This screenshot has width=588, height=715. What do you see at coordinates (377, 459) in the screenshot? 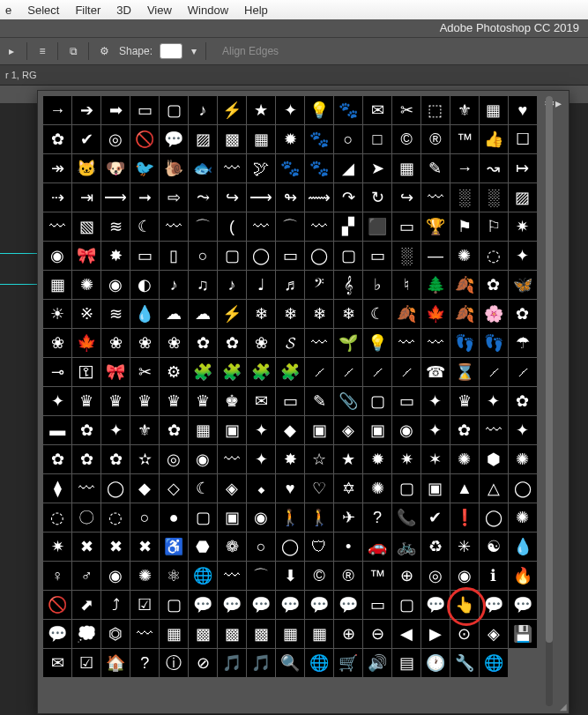
I see `shape-thumb: ✹` at bounding box center [377, 459].